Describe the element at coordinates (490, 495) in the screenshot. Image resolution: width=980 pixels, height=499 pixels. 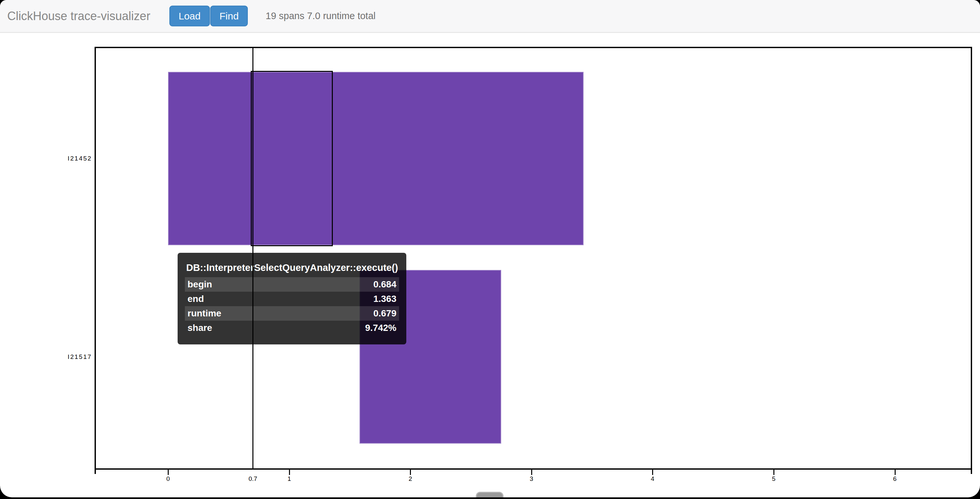
I see `horizontal-scrollbar-thumb` at that location.